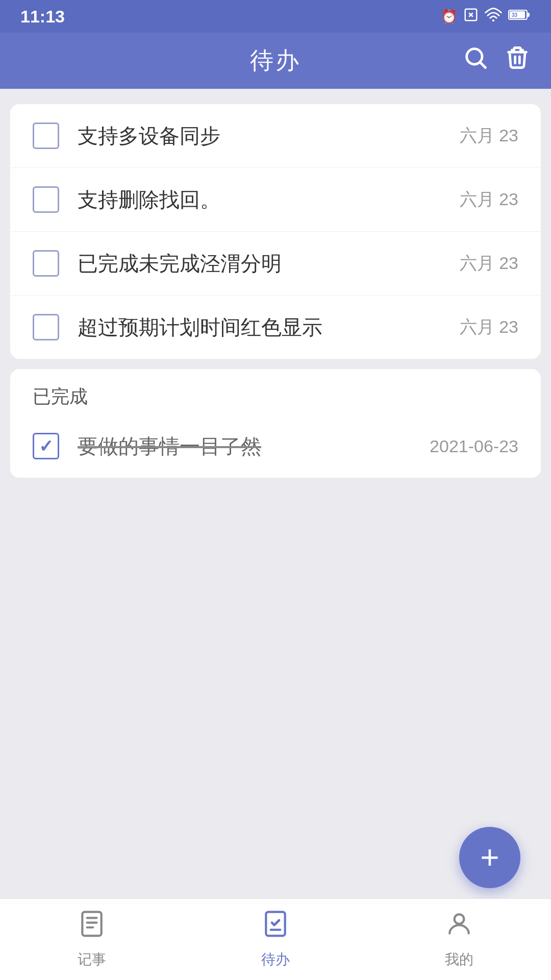 The height and width of the screenshot is (980, 551). I want to click on todo-item: 超过预期计划时间红色显示 六月 23, so click(276, 327).